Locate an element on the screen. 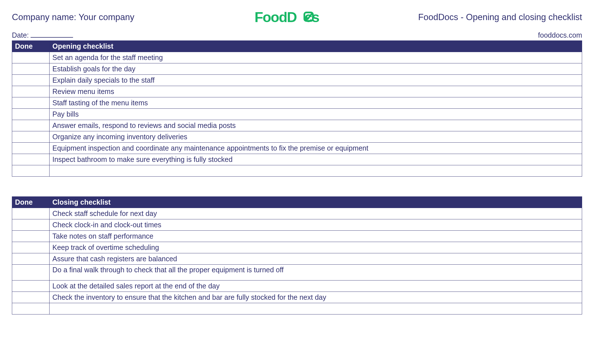  table-row: Keep track of overtime scheduling is located at coordinates (297, 248).